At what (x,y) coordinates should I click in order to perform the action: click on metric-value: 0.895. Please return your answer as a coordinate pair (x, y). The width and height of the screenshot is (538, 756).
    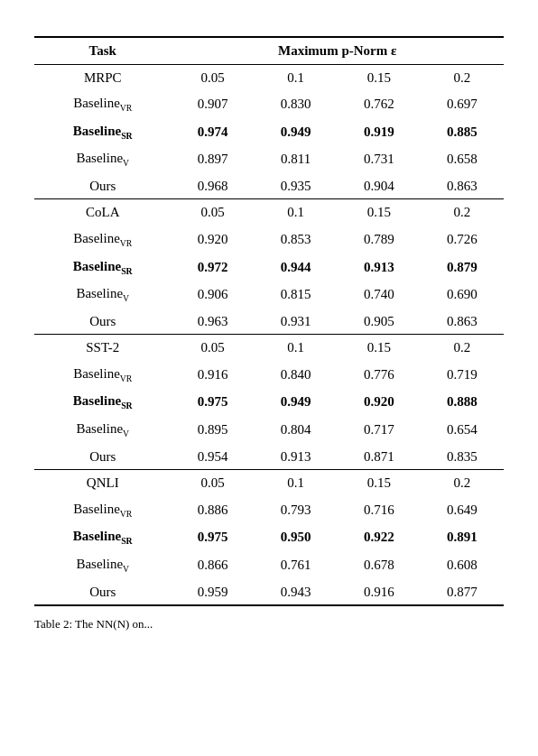
    Looking at the image, I should click on (212, 429).